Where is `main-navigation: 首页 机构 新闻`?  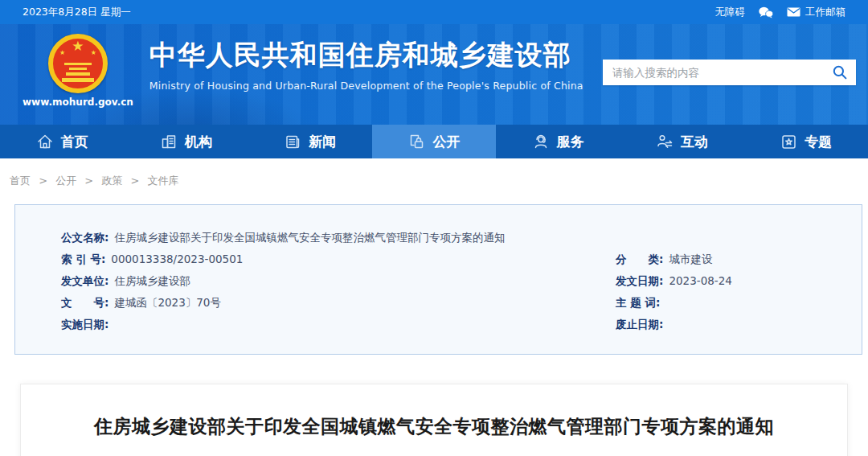
main-navigation: 首页 机构 新闻 is located at coordinates (434, 142).